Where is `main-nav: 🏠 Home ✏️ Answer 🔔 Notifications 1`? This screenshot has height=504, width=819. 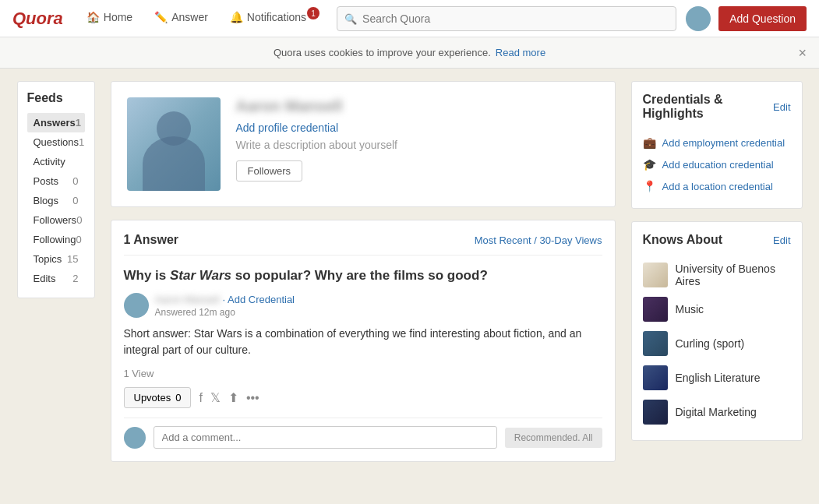
main-nav: 🏠 Home ✏️ Answer 🔔 Notifications 1 is located at coordinates (203, 19).